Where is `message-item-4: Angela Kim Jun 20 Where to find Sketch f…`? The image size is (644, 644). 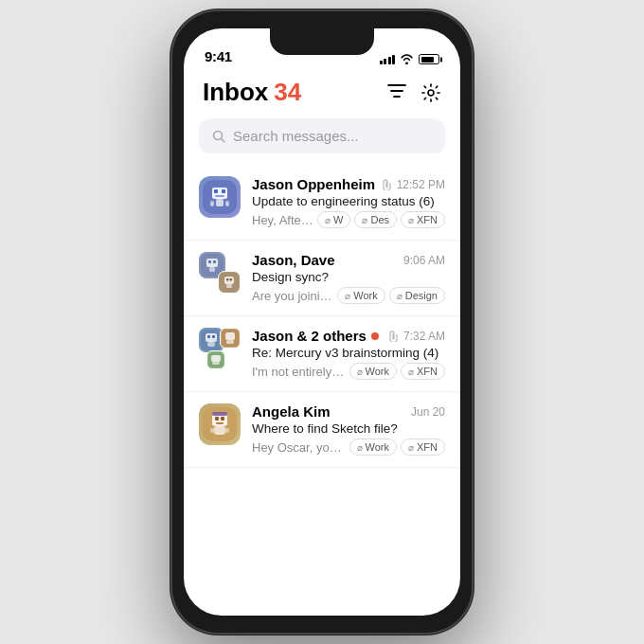 message-item-4: Angela Kim Jun 20 Where to find Sketch f… is located at coordinates (322, 430).